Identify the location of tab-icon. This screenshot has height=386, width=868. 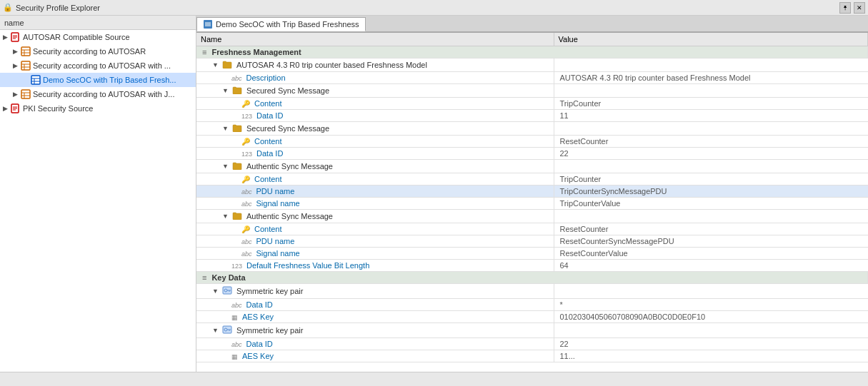
(208, 24).